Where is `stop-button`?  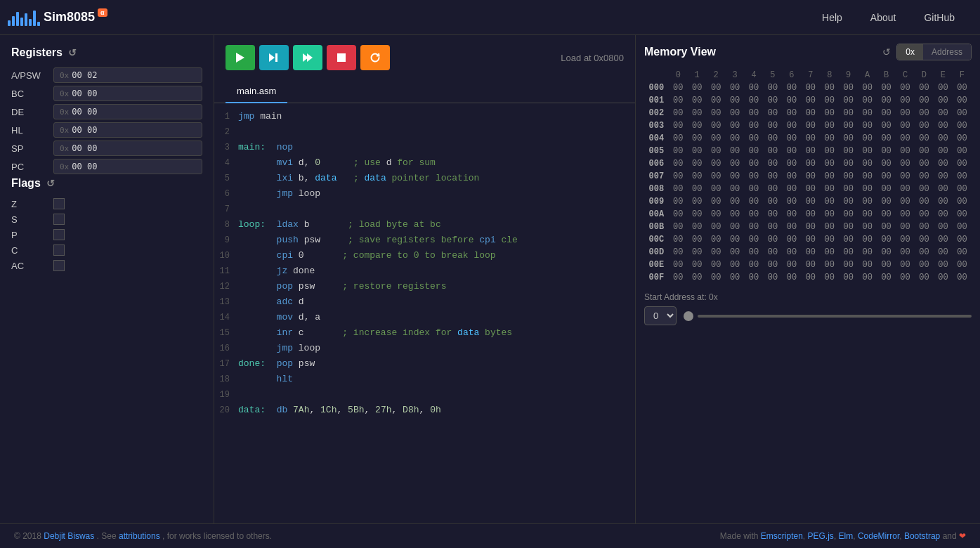
stop-button is located at coordinates (341, 58).